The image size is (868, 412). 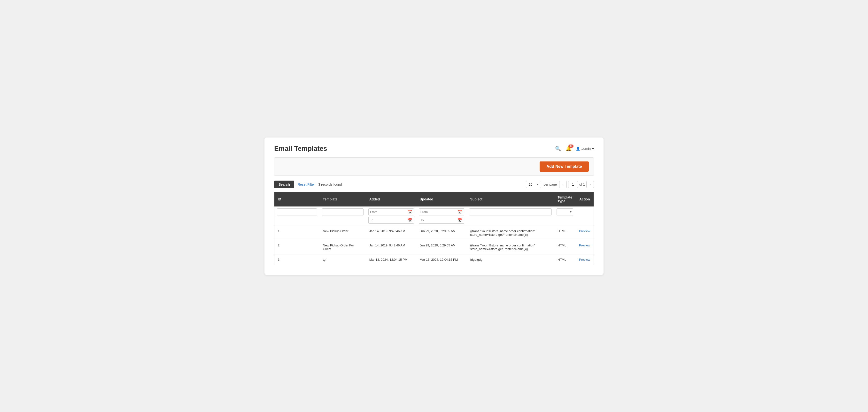 I want to click on col-header-updated: Updated, so click(x=442, y=199).